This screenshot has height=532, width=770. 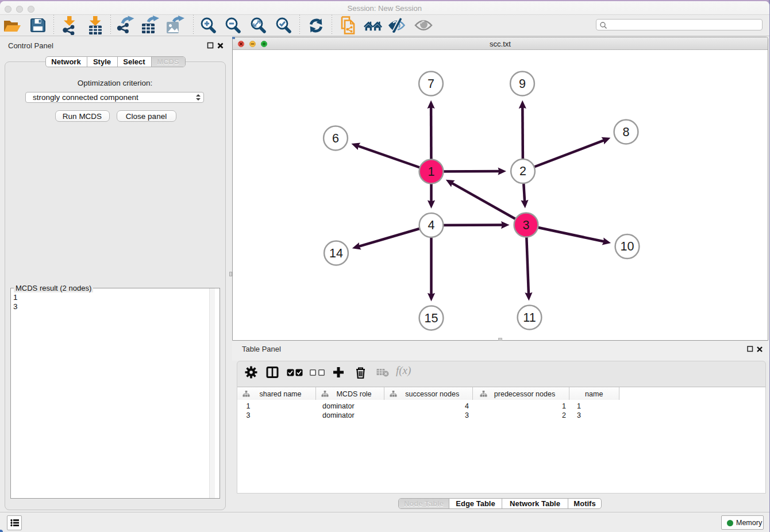 What do you see at coordinates (626, 132) in the screenshot?
I see `svg-text: 8` at bounding box center [626, 132].